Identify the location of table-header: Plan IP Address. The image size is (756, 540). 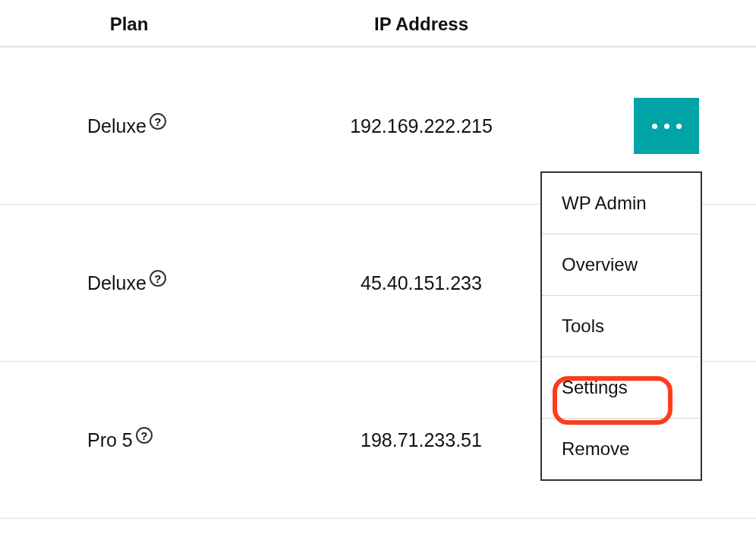
(378, 24).